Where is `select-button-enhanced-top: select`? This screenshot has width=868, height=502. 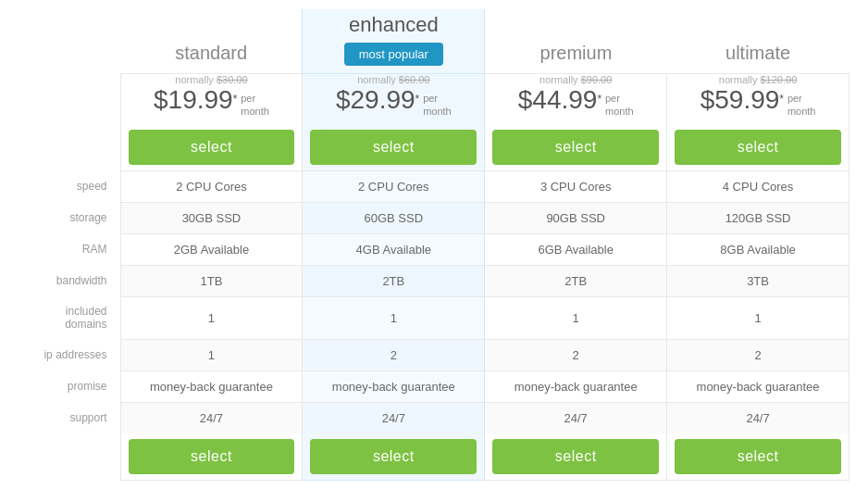
select-button-enhanced-top: select is located at coordinates (393, 147).